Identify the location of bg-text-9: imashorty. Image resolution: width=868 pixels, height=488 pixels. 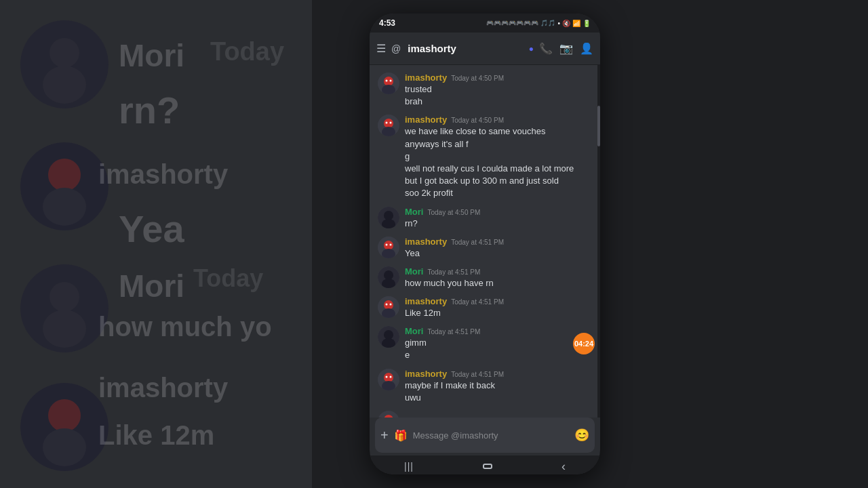
(163, 388).